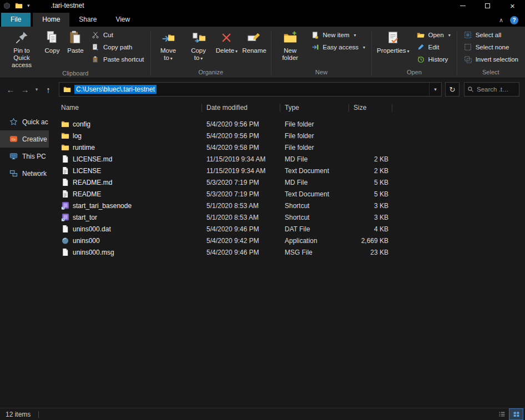 This screenshot has height=420, width=525. What do you see at coordinates (435, 89) in the screenshot?
I see `address-dropdown-button: ▾` at bounding box center [435, 89].